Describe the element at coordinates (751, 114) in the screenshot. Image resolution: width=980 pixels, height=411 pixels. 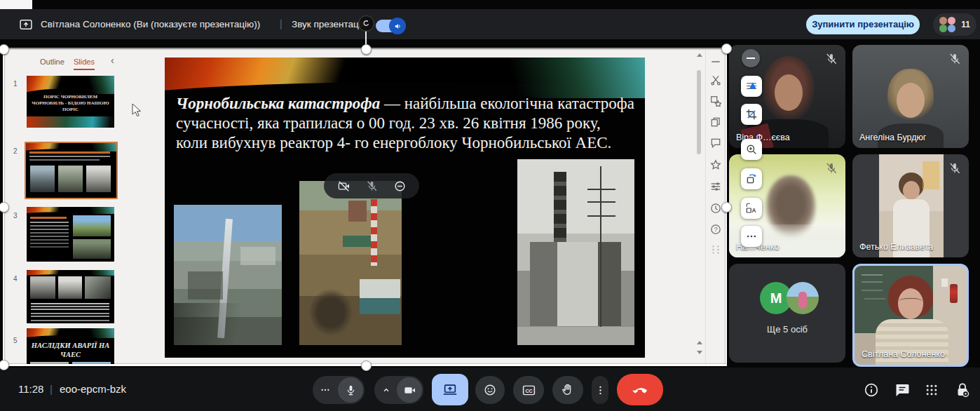
I see `crop-button` at that location.